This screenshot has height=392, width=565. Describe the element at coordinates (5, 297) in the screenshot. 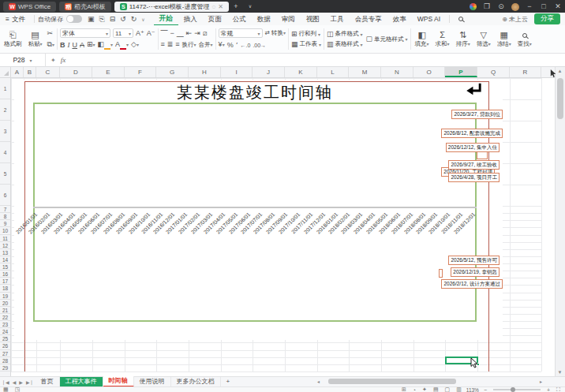

I see `row-header-19: 19` at that location.